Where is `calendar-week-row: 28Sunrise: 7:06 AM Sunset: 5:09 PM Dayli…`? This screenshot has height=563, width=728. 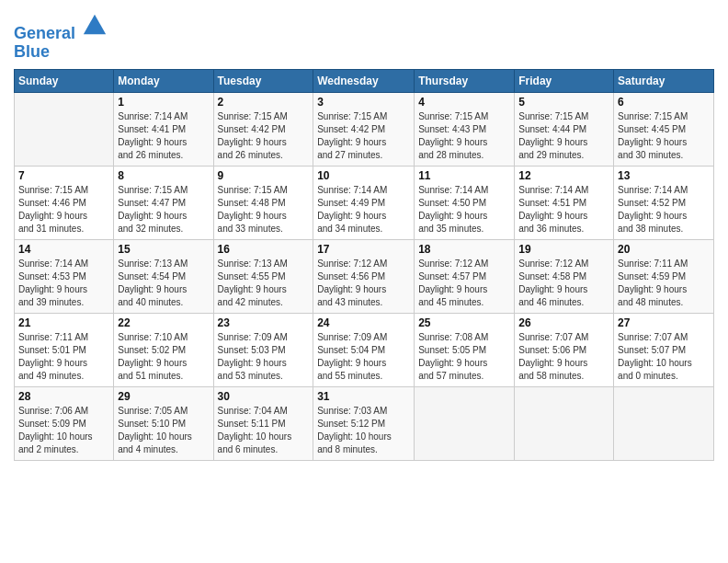
calendar-week-row: 28Sunrise: 7:06 AM Sunset: 5:09 PM Dayli… is located at coordinates (364, 423).